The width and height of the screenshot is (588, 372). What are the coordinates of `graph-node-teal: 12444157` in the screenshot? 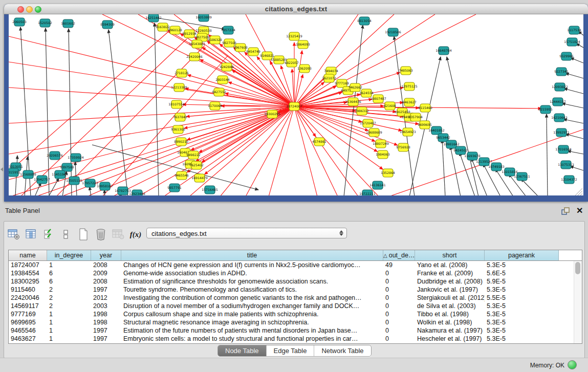 It's located at (558, 102).